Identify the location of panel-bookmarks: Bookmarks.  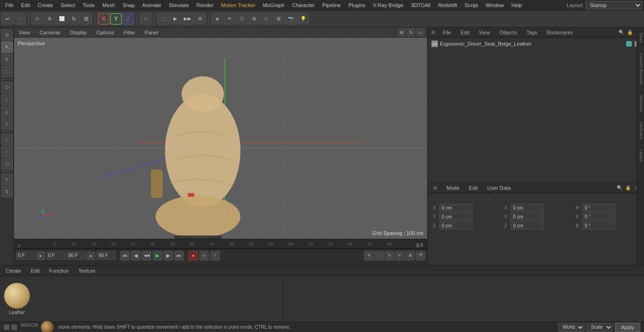
(560, 32).